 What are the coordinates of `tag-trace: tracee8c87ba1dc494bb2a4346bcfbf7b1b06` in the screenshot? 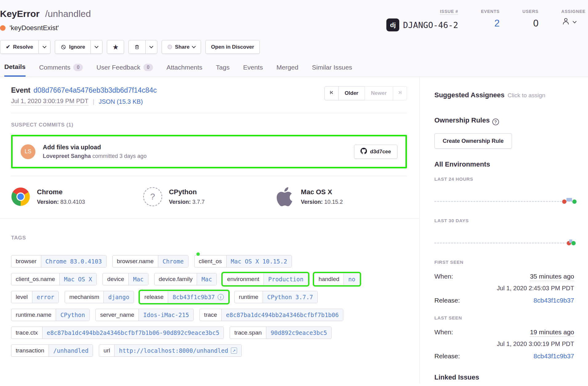 It's located at (272, 315).